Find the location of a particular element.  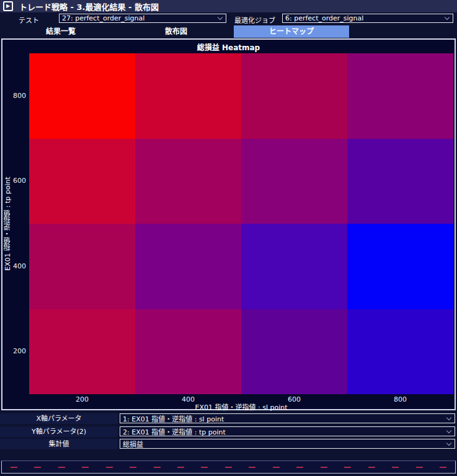

bottom-controls: X軸パラメータ 1: EX01 指値・逆指値 : sl point Y軸パラメー… is located at coordinates (228, 435).